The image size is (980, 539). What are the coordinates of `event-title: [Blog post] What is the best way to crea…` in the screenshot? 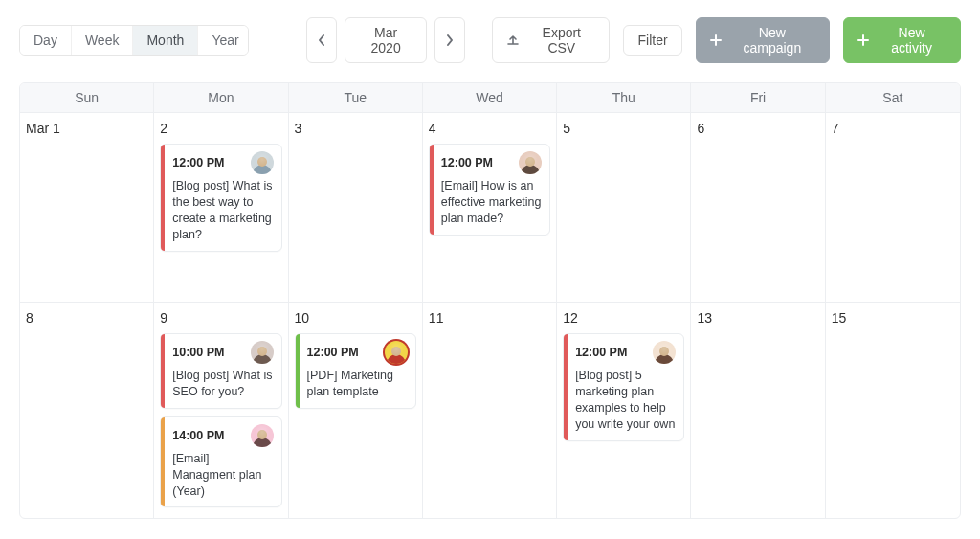 It's located at (222, 211).